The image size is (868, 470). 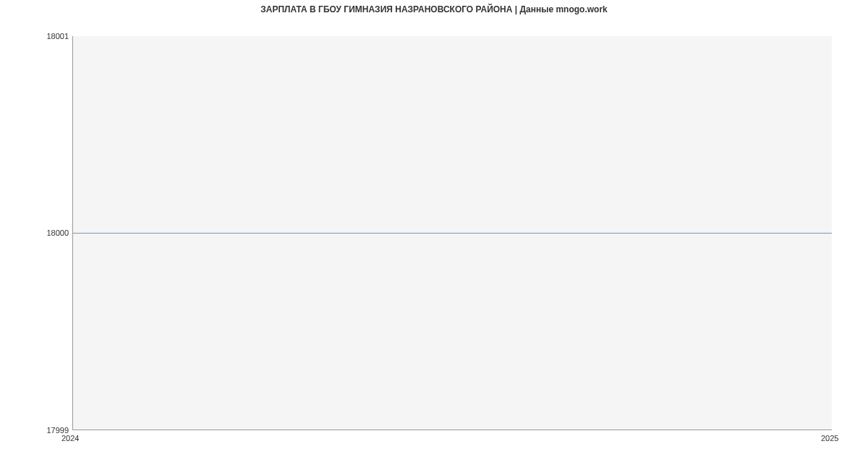 What do you see at coordinates (830, 438) in the screenshot?
I see `x-tick-right: 2025` at bounding box center [830, 438].